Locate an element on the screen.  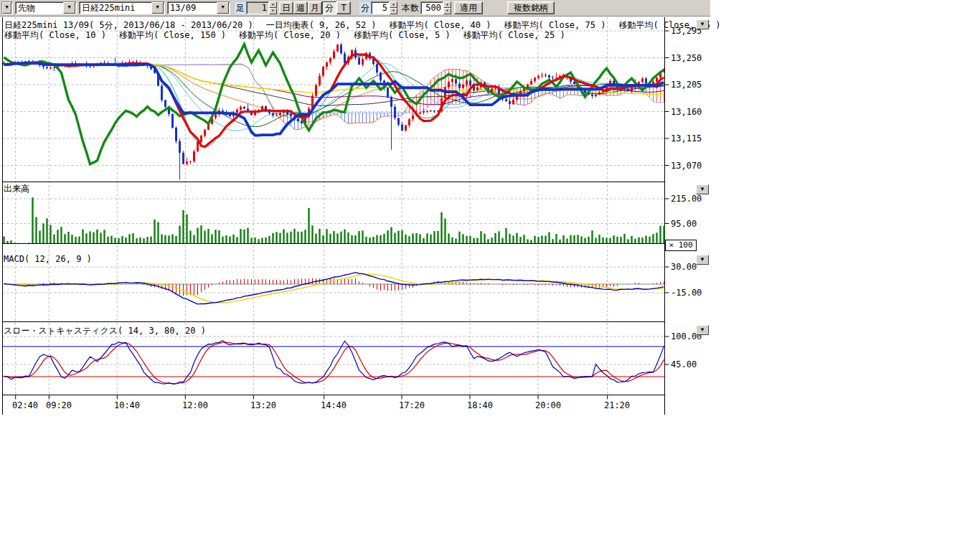
macd-panel-label: MACD( 12, 26, 9 ) is located at coordinates (47, 259).